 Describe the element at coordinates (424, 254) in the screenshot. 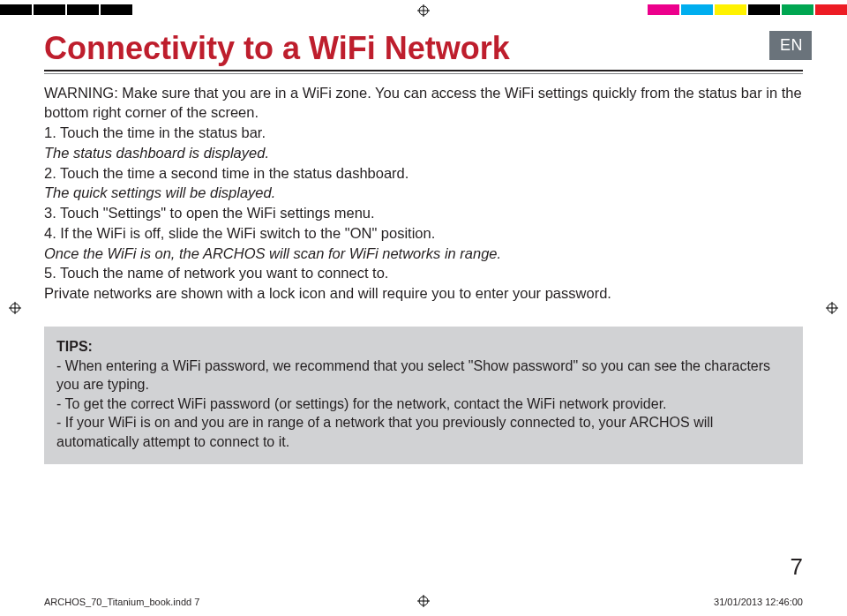

I see `step-4-note: Once the WiFi is on, the ARCHOS will sca…` at that location.